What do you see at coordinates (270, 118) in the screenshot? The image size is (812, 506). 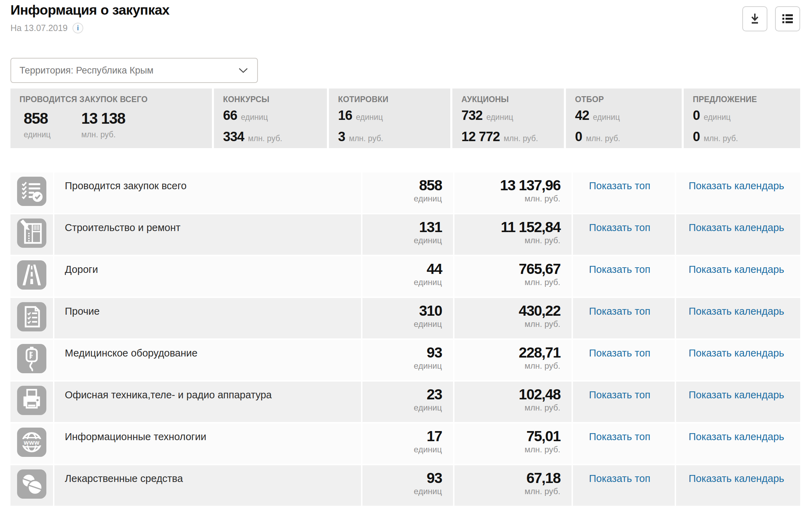 I see `summary-block-konkursy: КОНКУРСЫ 66единиц 334млн. руб.` at bounding box center [270, 118].